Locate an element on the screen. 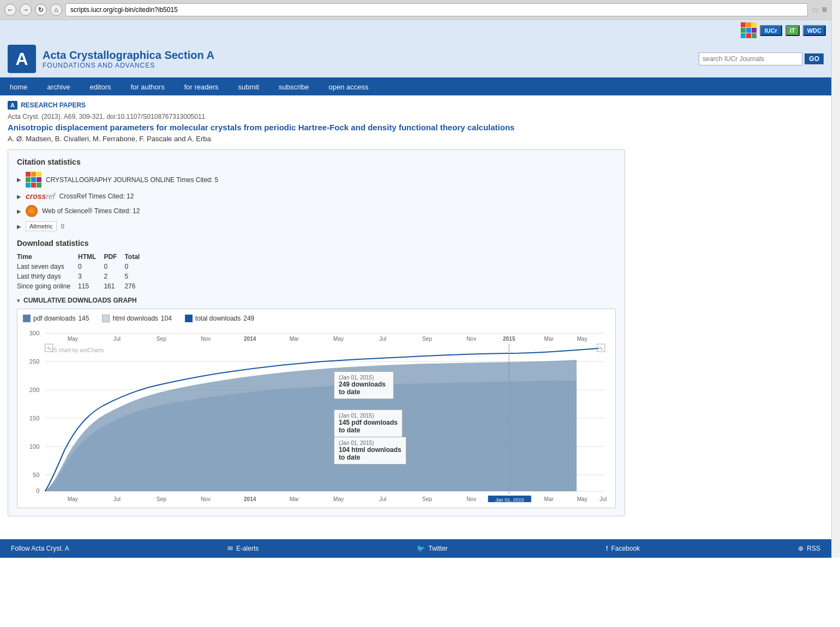 This screenshot has height=627, width=840. cell-pdf: 2 is located at coordinates (114, 276).